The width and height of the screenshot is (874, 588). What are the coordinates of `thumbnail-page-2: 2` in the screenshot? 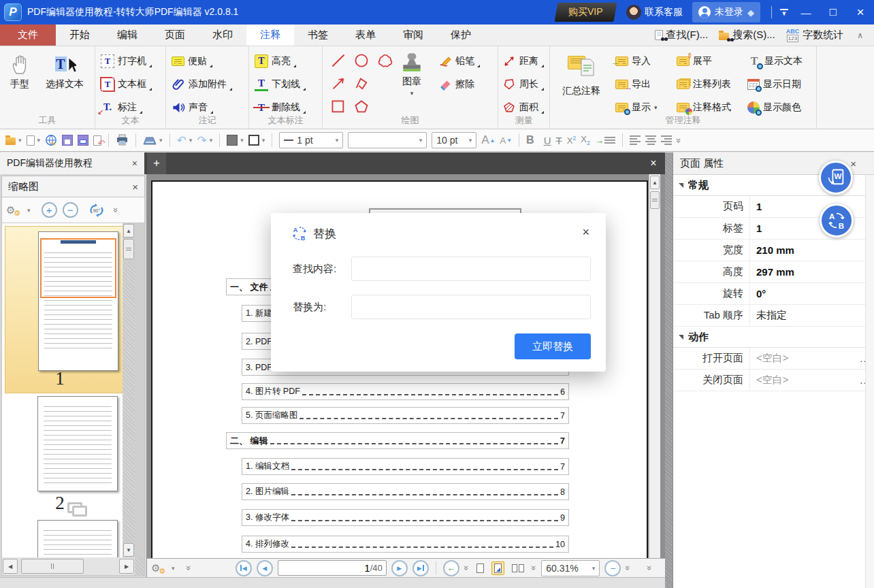 It's located at (65, 476).